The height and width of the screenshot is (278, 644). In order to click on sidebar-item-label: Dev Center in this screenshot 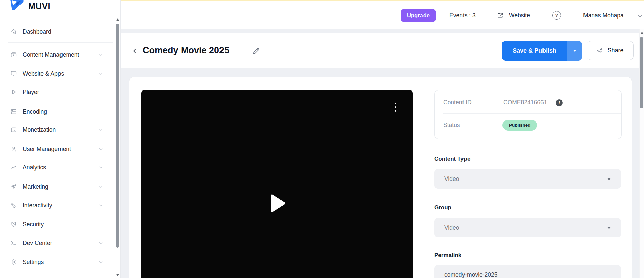, I will do `click(38, 243)`.